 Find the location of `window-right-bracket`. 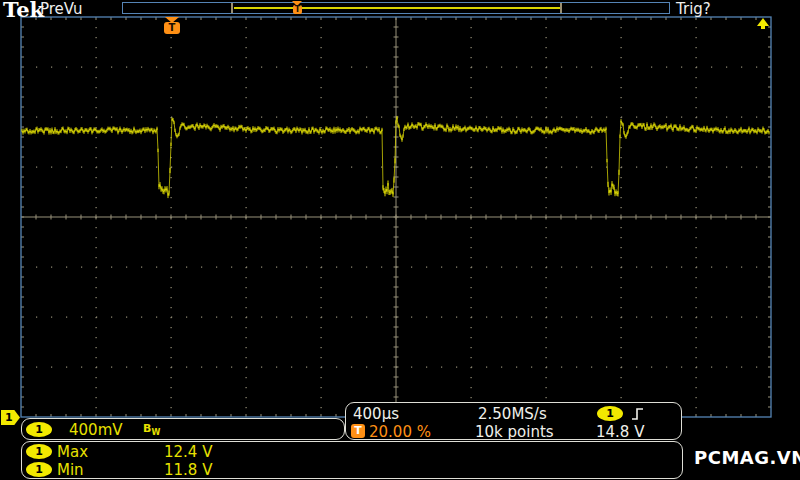

window-right-bracket is located at coordinates (561, 8).